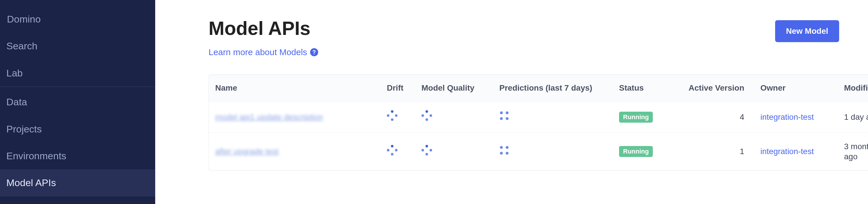 This screenshot has height=204, width=868. I want to click on col-header-version: Active Version, so click(714, 88).